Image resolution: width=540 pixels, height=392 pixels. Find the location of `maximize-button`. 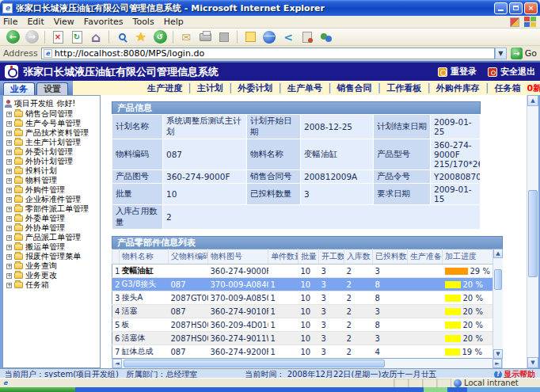

maximize-button is located at coordinates (516, 8).